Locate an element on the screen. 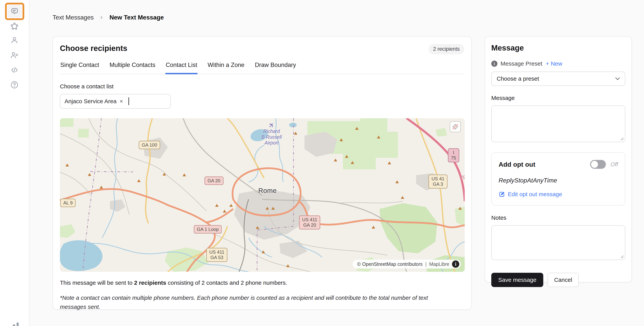  recipients-card-title: Choose recipients is located at coordinates (94, 48).